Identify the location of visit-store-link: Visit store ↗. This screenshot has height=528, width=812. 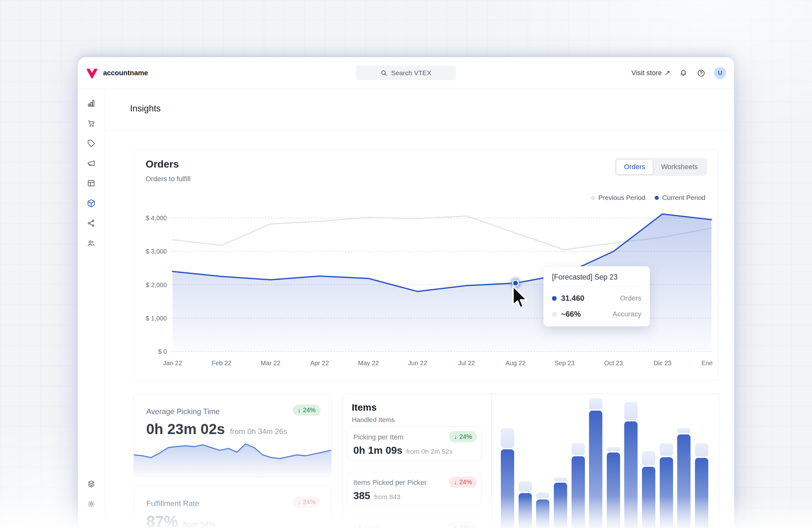
(651, 73).